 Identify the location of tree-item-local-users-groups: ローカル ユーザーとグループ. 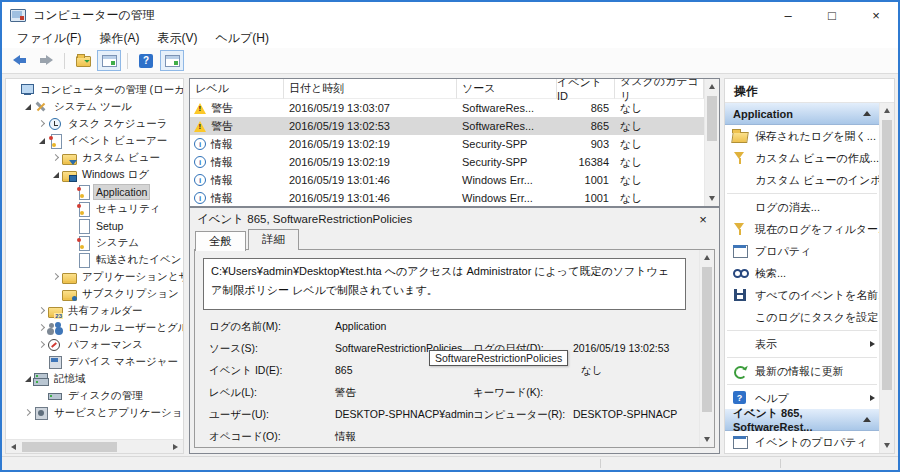
(94, 328).